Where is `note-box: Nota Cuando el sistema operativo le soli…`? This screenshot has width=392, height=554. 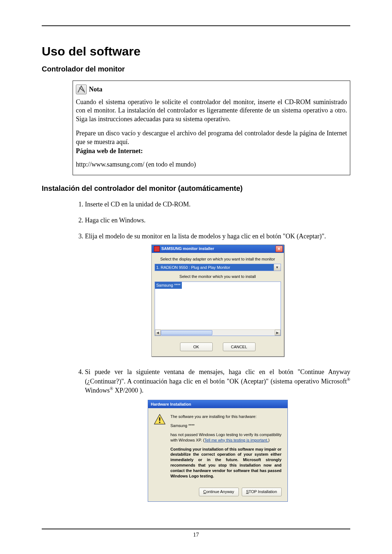
note-box: Nota Cuando el sistema operativo le soli… is located at coordinates (211, 128).